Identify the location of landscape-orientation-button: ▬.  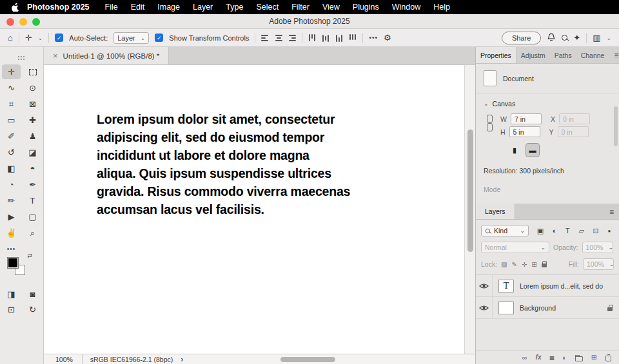
(533, 150).